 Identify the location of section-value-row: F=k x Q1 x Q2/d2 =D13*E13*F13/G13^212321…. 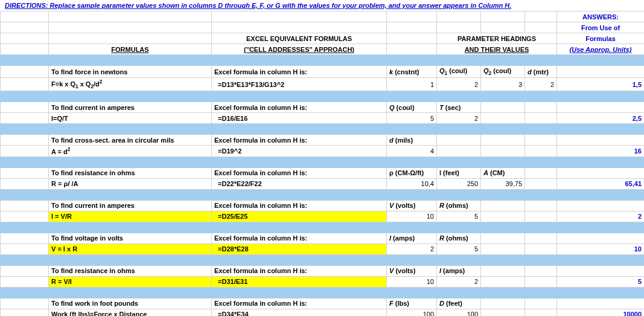
(322, 85).